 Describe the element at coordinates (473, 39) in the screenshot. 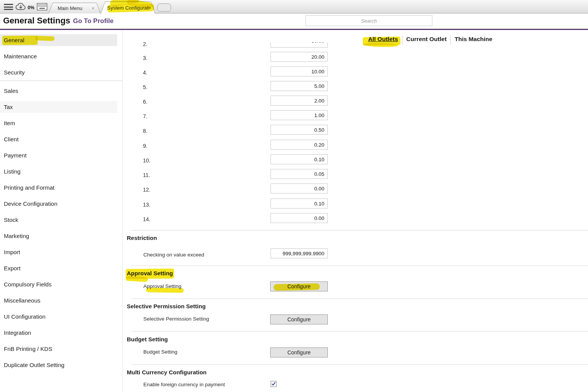

I see `tab-this-machine: This Machine` at that location.